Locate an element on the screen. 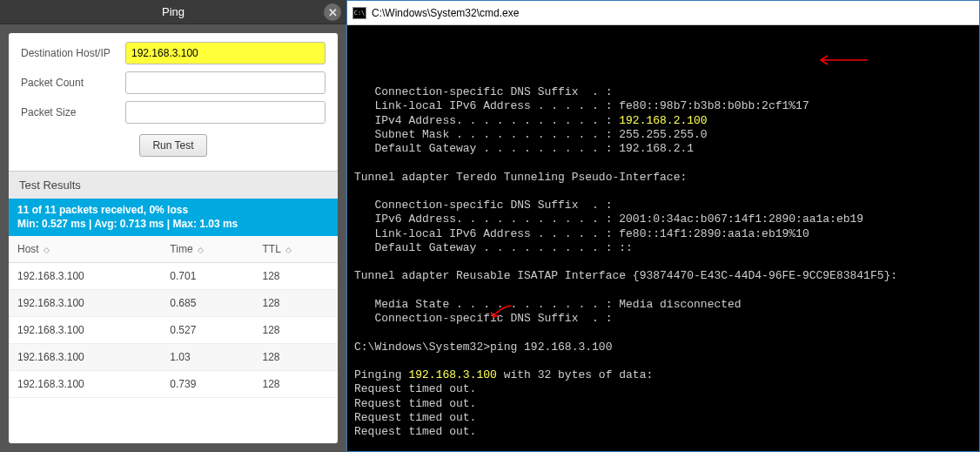 The width and height of the screenshot is (980, 452). cmd-line: Default Gateway . . . . . . . . . : :: is located at coordinates (663, 248).